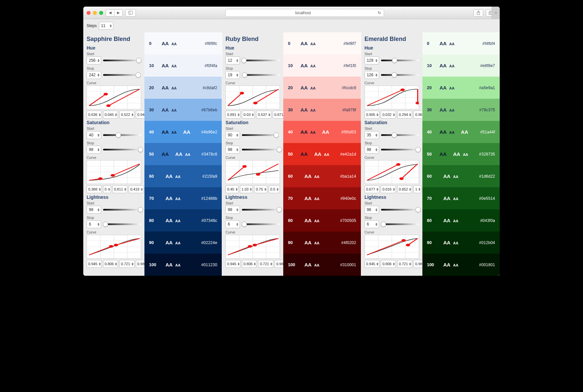 The height and width of the screenshot is (392, 583). What do you see at coordinates (379, 13) in the screenshot?
I see `reload-icon: ↻` at bounding box center [379, 13].